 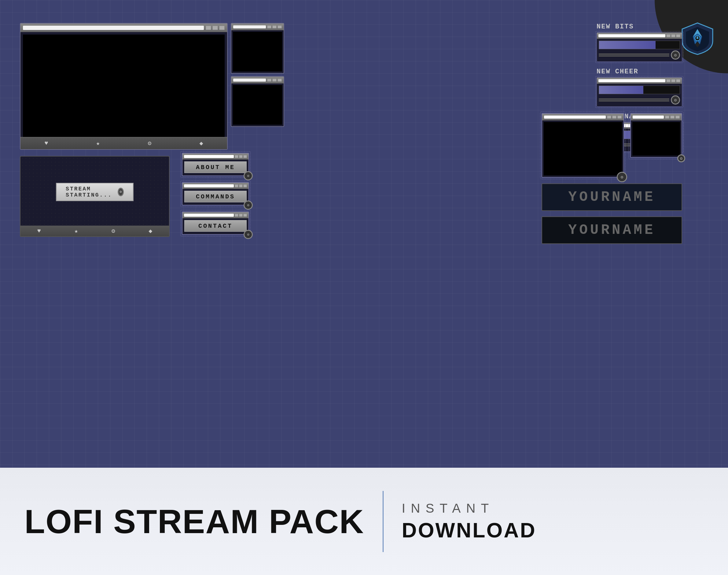 I want to click on about-titlebar, so click(x=215, y=157).